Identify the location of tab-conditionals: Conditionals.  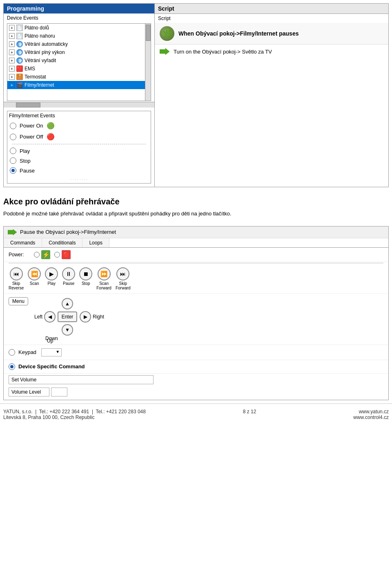
(62, 243).